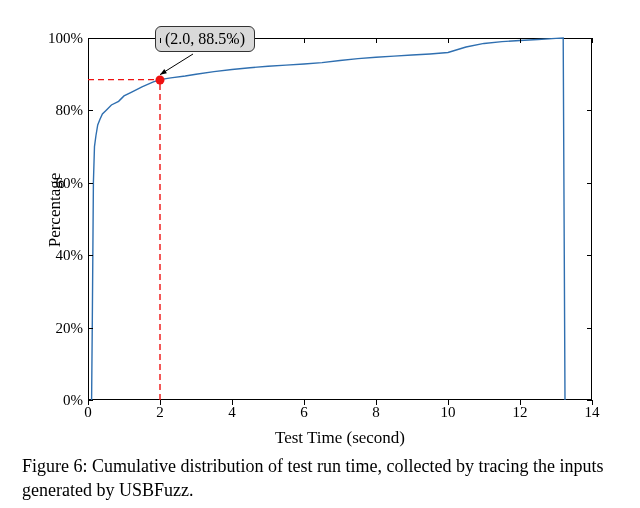 The height and width of the screenshot is (508, 640). I want to click on x-tick-label: 4, so click(232, 412).